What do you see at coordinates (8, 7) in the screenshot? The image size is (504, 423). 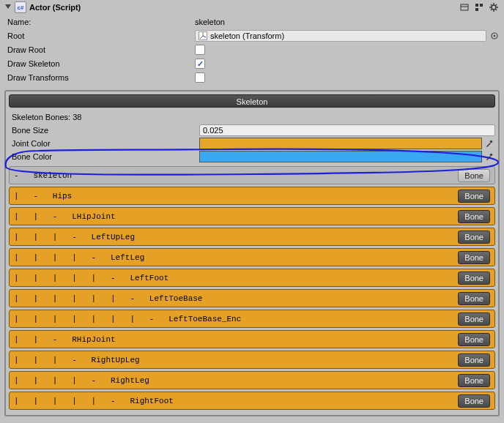 I see `foldout-toggle` at bounding box center [8, 7].